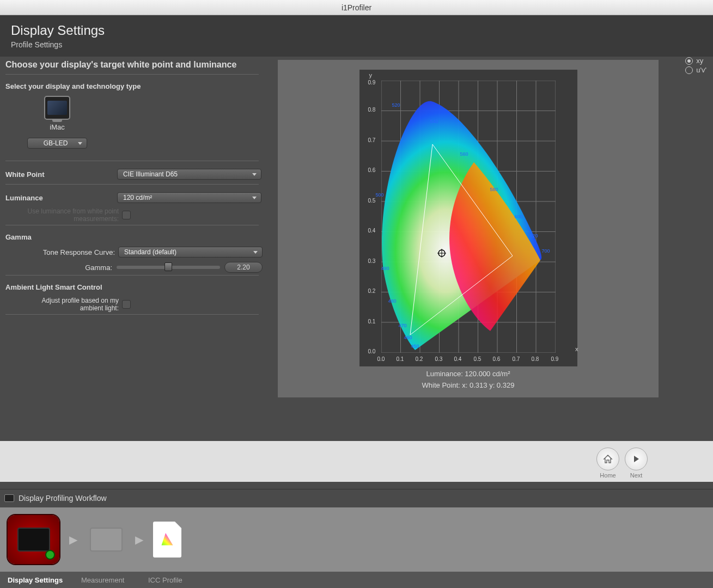 The width and height of the screenshot is (713, 588). What do you see at coordinates (61, 174) in the screenshot?
I see `white-point-label: White Point` at bounding box center [61, 174].